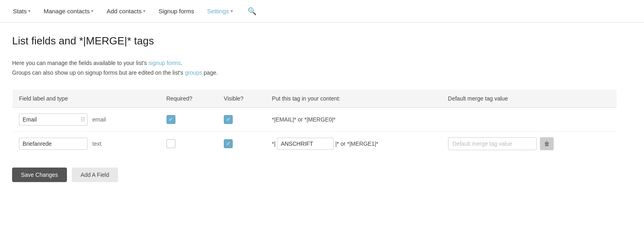  Describe the element at coordinates (124, 11) in the screenshot. I see `nav-label-add-contacts: Add contacts` at that location.